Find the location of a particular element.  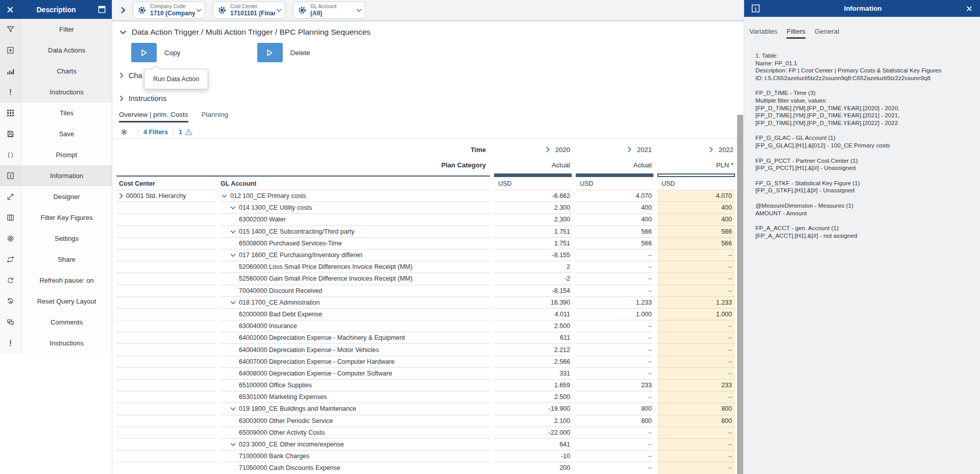

vertical-scrollbar is located at coordinates (740, 294).